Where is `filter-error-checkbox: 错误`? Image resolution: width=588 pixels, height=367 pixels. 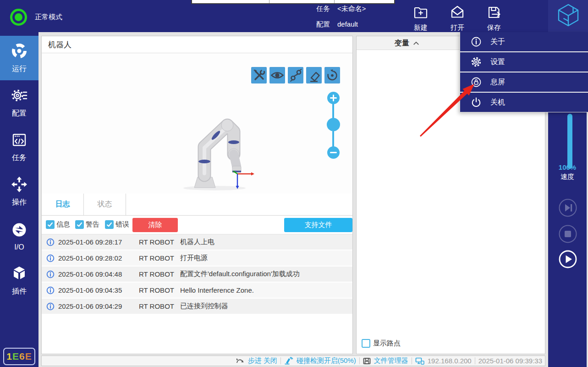 filter-error-checkbox: 错误 is located at coordinates (117, 225).